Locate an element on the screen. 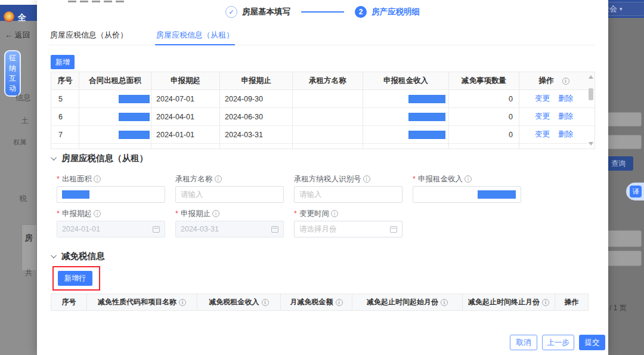  scroll-down-icon is located at coordinates (591, 144).